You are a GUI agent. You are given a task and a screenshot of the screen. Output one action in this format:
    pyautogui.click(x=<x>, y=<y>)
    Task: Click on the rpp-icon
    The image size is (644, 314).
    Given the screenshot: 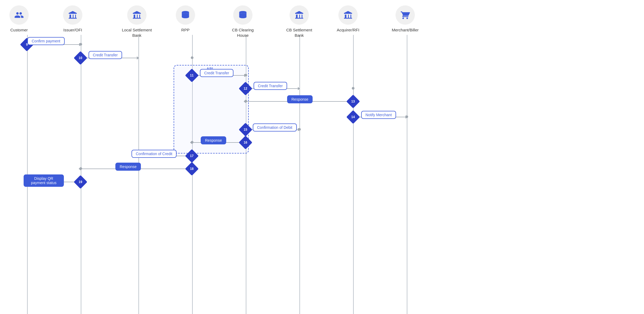 What is the action you would take?
    pyautogui.click(x=185, y=15)
    